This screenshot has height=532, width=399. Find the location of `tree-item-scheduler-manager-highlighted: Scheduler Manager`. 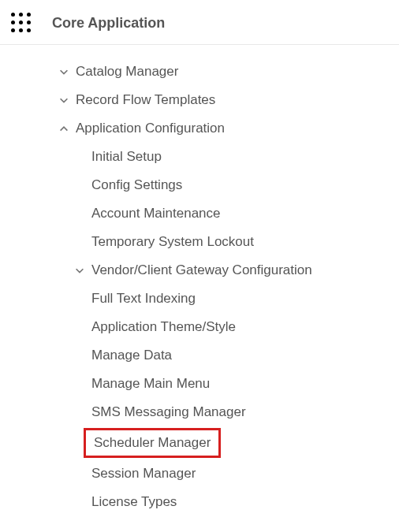

tree-item-scheduler-manager-highlighted: Scheduler Manager is located at coordinates (152, 443).